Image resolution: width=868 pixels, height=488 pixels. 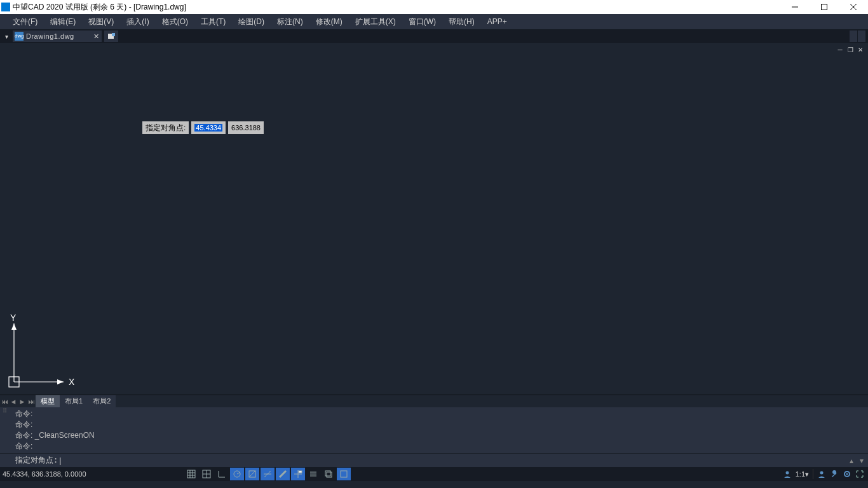 I want to click on dynamic-input-toggle, so click(x=298, y=474).